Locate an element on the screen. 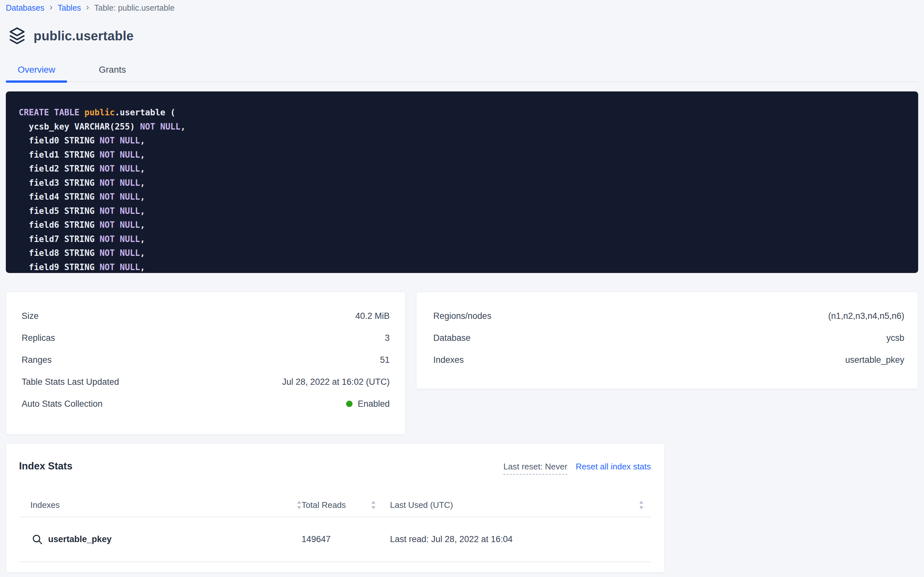  stat-value-text: 3 is located at coordinates (387, 338).